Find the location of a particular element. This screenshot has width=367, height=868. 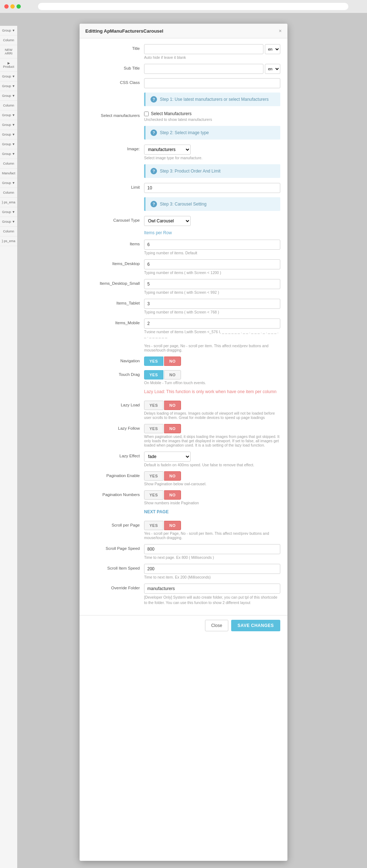

lazy-load-yes-btn: YES is located at coordinates (154, 405).